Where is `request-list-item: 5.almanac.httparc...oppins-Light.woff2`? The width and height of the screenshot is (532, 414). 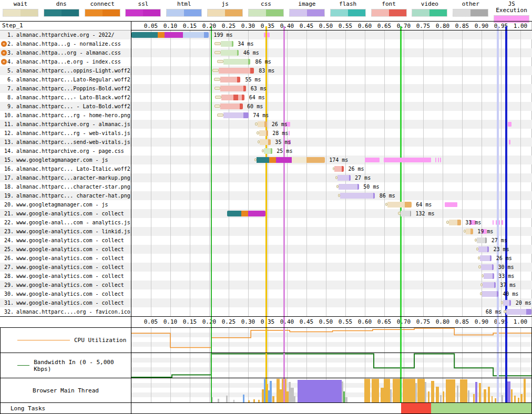 request-list-item: 5.almanac.httparc...oppins-Light.woff2 is located at coordinates (66, 70).